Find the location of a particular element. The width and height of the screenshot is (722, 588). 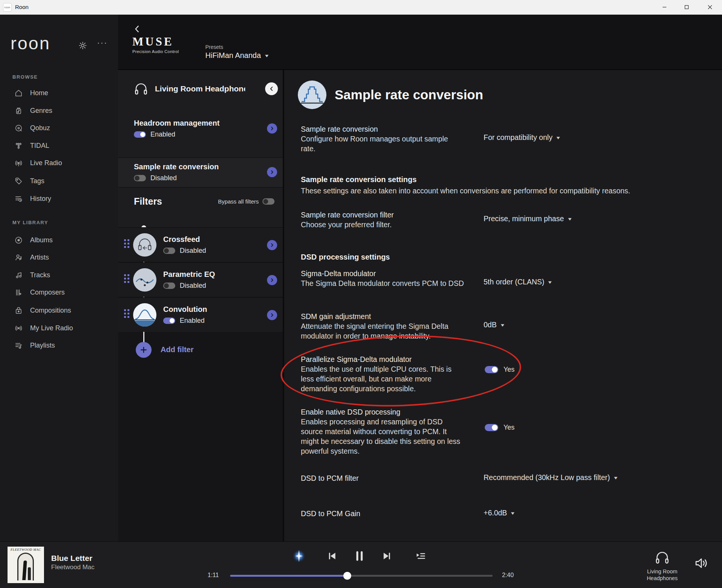

setting-row-src-filter: Sample rate conversion filter Choose you… is located at coordinates (508, 220).